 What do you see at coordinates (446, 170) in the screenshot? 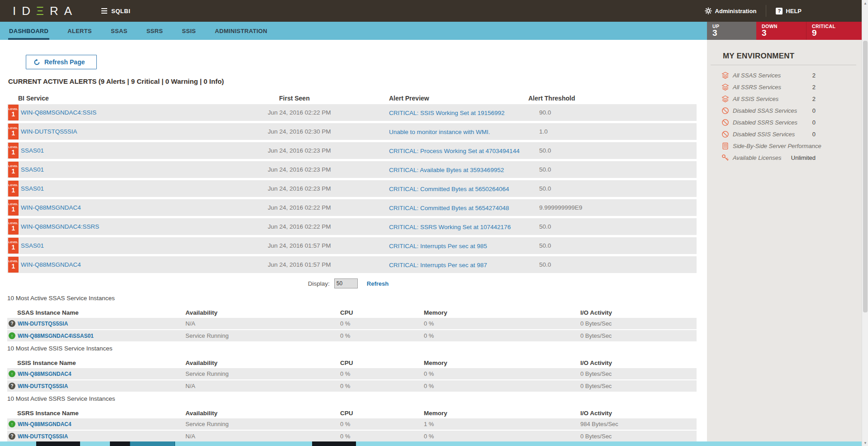
I see `alert-preview-link: CRITICAL: Available Bytes at 3593469952` at bounding box center [446, 170].